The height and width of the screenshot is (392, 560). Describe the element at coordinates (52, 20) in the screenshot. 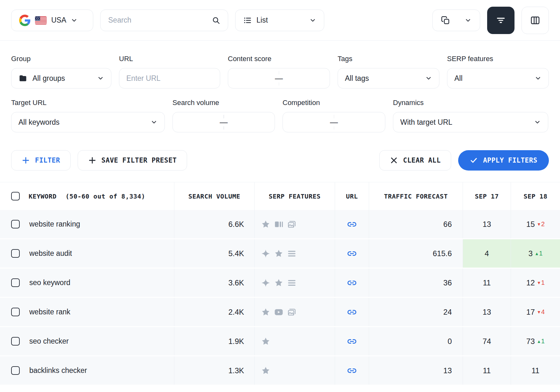

I see `search-engine-region-selector: USA` at that location.